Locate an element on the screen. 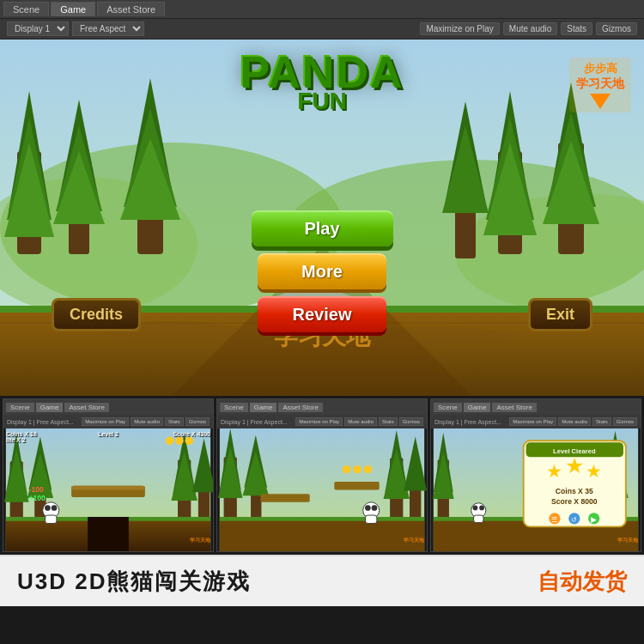 The height and width of the screenshot is (644, 644). tab-game: Game is located at coordinates (73, 9).